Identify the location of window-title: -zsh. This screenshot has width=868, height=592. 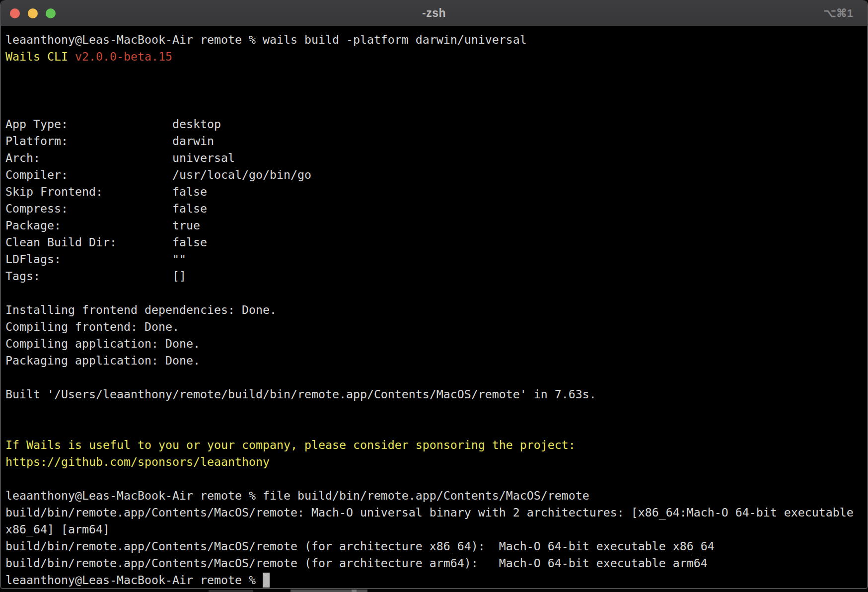
(434, 13).